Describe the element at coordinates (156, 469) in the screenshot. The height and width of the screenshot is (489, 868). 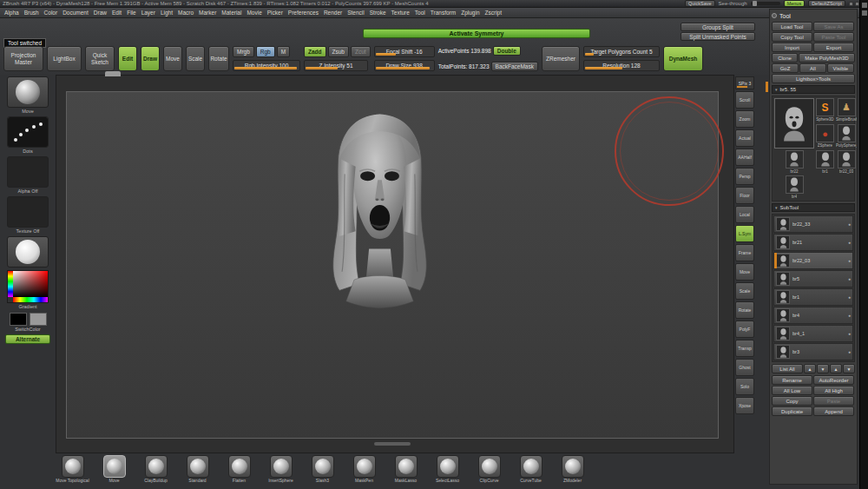
I see `brush-shortcut: ClayBuildup` at that location.